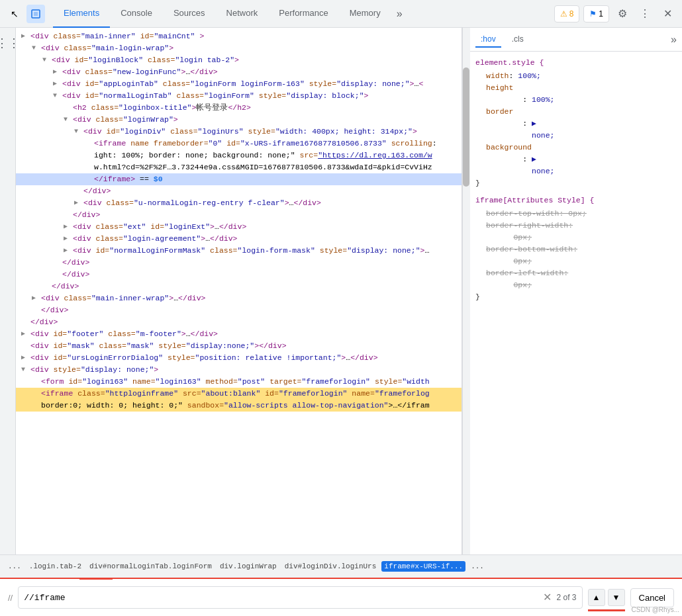  Describe the element at coordinates (238, 144) in the screenshot. I see `dom-line: <iframe name frameborder="0" id="x-URS-i…` at that location.